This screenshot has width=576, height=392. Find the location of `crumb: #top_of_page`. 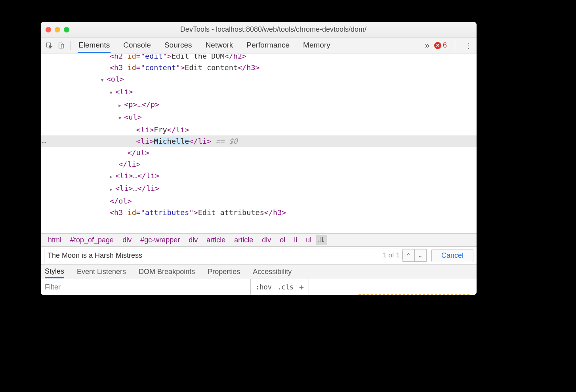

crumb: #top_of_page is located at coordinates (92, 240).